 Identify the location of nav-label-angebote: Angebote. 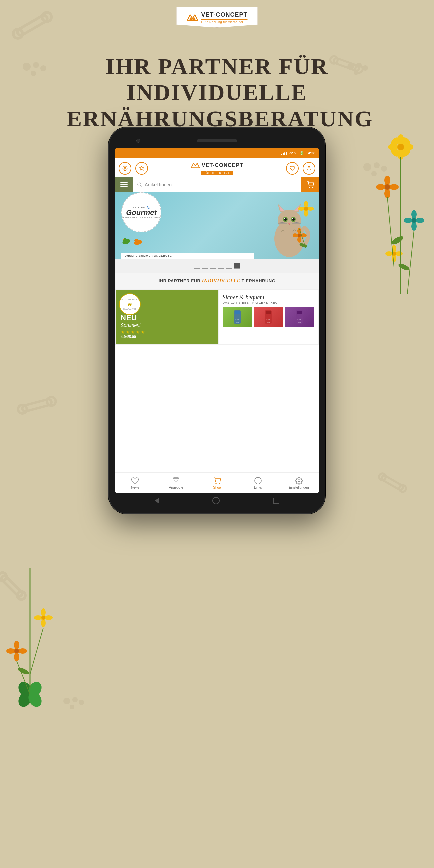
(176, 488).